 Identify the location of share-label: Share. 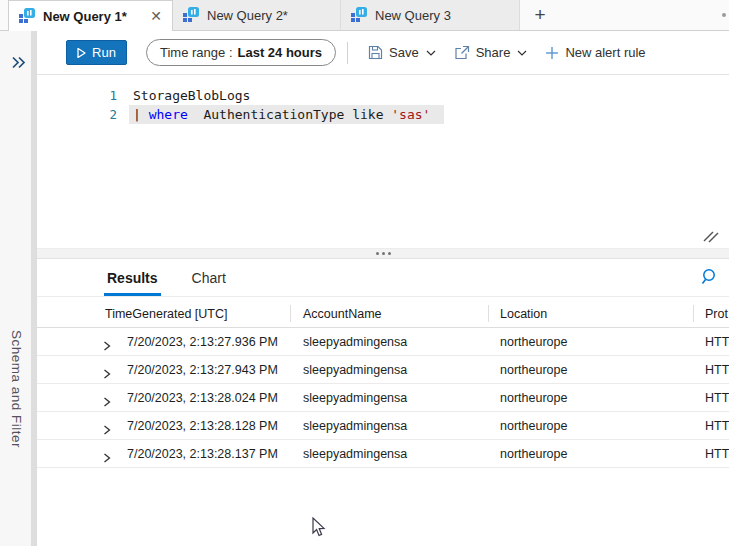
(494, 52).